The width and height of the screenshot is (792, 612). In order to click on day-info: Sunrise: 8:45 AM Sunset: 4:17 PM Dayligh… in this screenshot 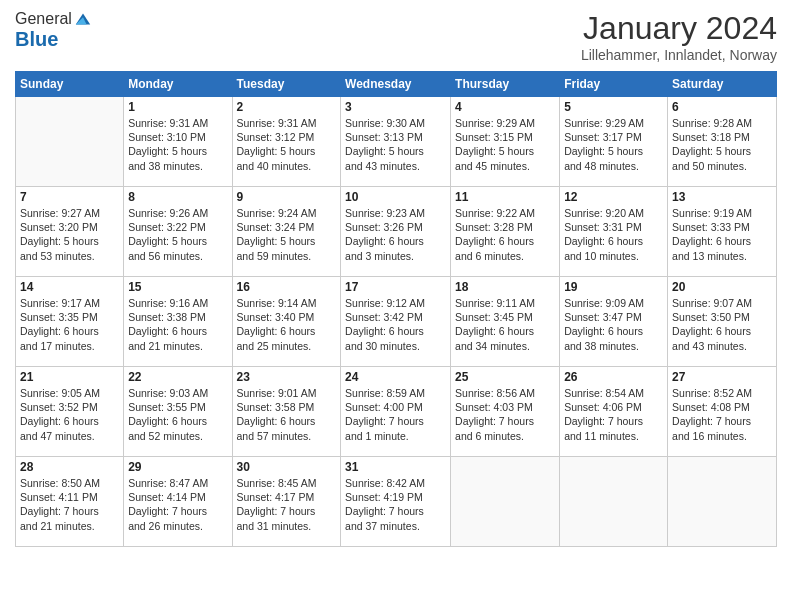, I will do `click(287, 504)`.